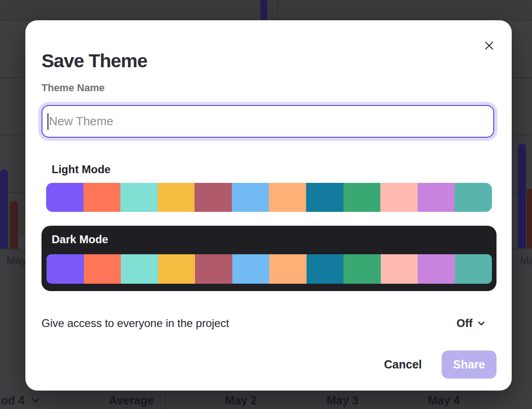  Describe the element at coordinates (131, 401) in the screenshot. I see `axis-label-average: Average` at that location.